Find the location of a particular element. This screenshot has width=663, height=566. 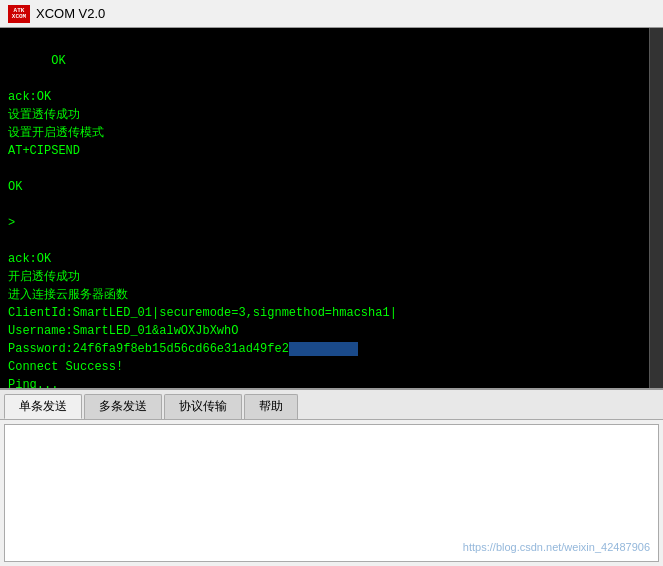

tabs-bar: 单条发送 多条发送 协议传输 帮助 is located at coordinates (332, 405).